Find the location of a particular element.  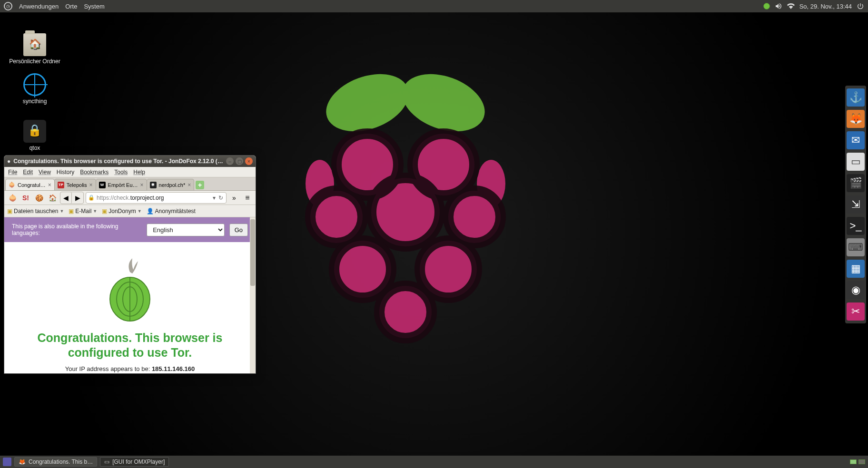

menu-help: Help is located at coordinates (139, 172).